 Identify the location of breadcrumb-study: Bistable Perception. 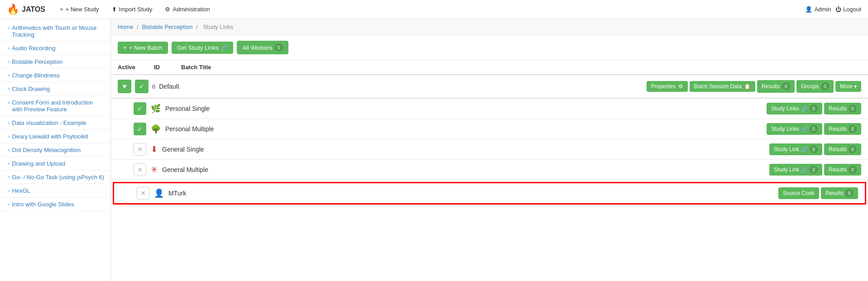
(168, 27).